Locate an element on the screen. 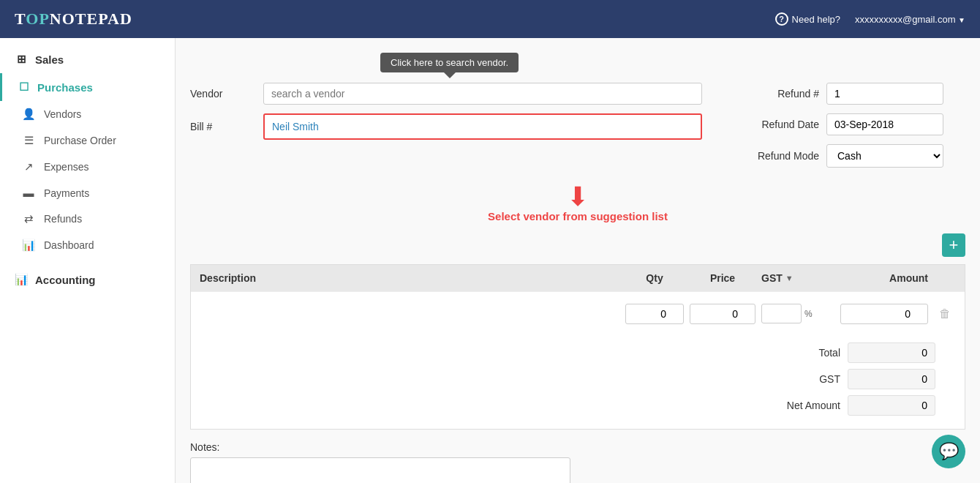 This screenshot has height=483, width=980. vendor-suggestion-item: Neil Smith is located at coordinates (483, 127).